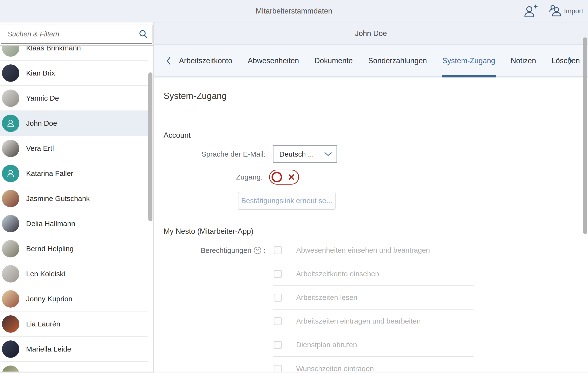 The width and height of the screenshot is (588, 373). Describe the element at coordinates (74, 299) in the screenshot. I see `employee-row-jonny-kuprion: Jonny Kuprion` at that location.